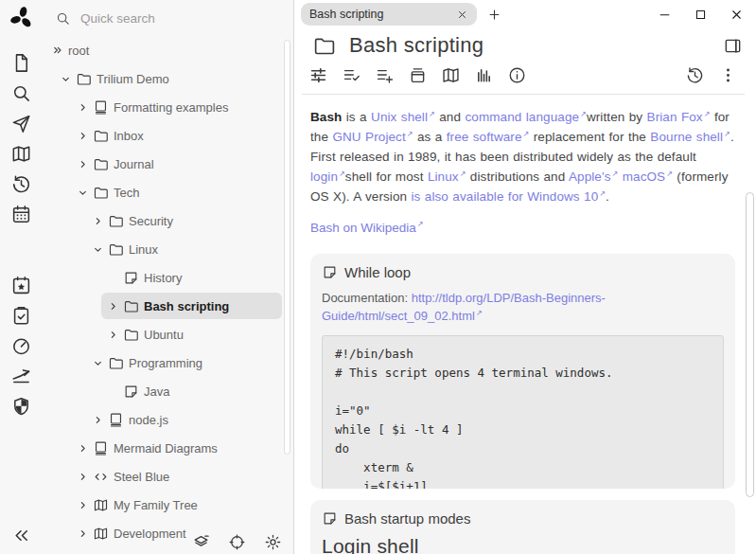 Image resolution: width=756 pixels, height=554 pixels. I want to click on expand-double-chevron-icon, so click(58, 50).